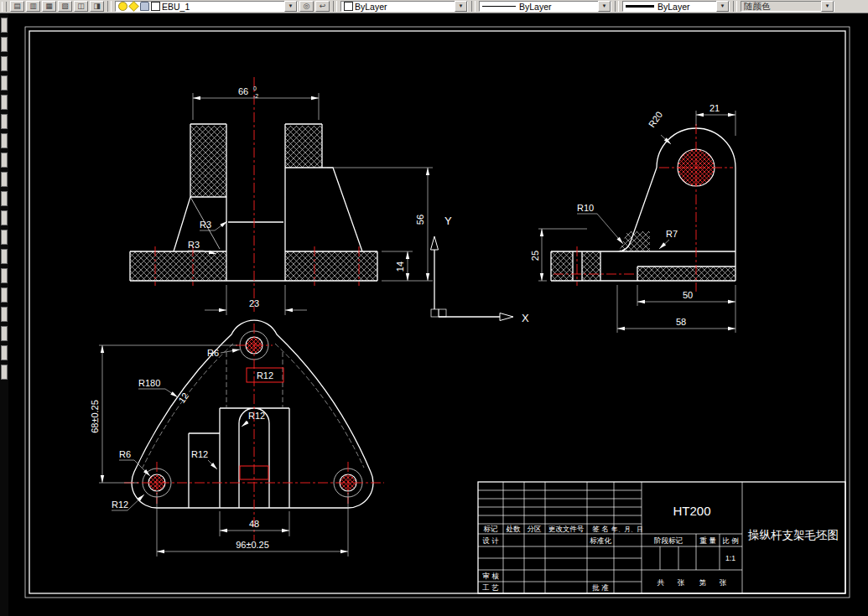 The width and height of the screenshot is (868, 616). What do you see at coordinates (122, 7) in the screenshot?
I see `layer-on-icon` at bounding box center [122, 7].